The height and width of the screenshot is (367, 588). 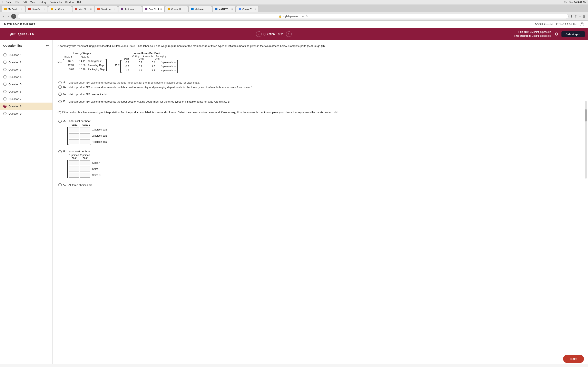 I want to click on help-menu: Help, so click(x=80, y=2).